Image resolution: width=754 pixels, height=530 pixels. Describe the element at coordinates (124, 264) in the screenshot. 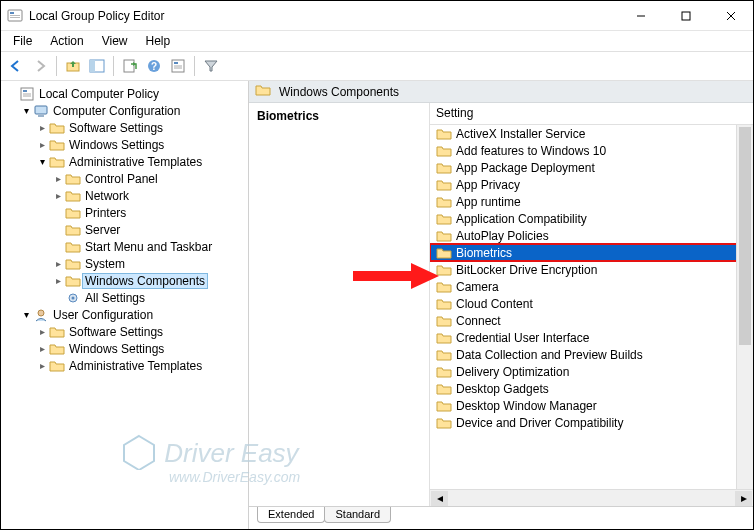

I see `tree-item-system: ▸ System` at that location.